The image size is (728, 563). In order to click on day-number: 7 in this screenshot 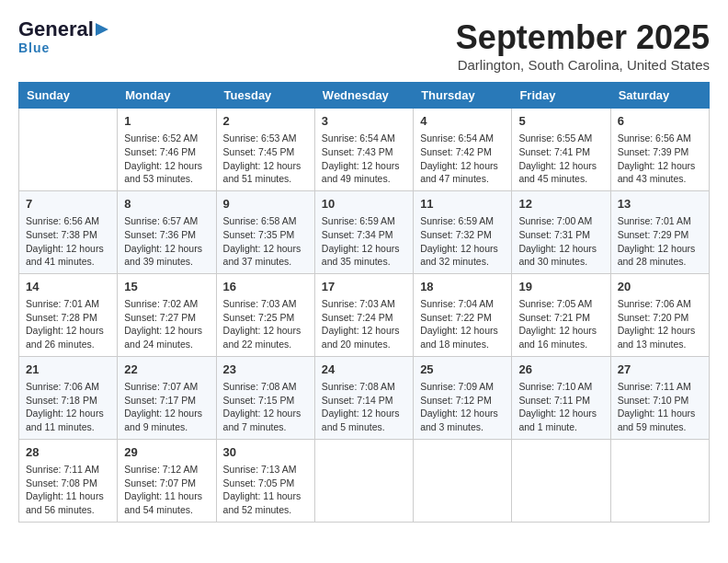, I will do `click(68, 204)`.